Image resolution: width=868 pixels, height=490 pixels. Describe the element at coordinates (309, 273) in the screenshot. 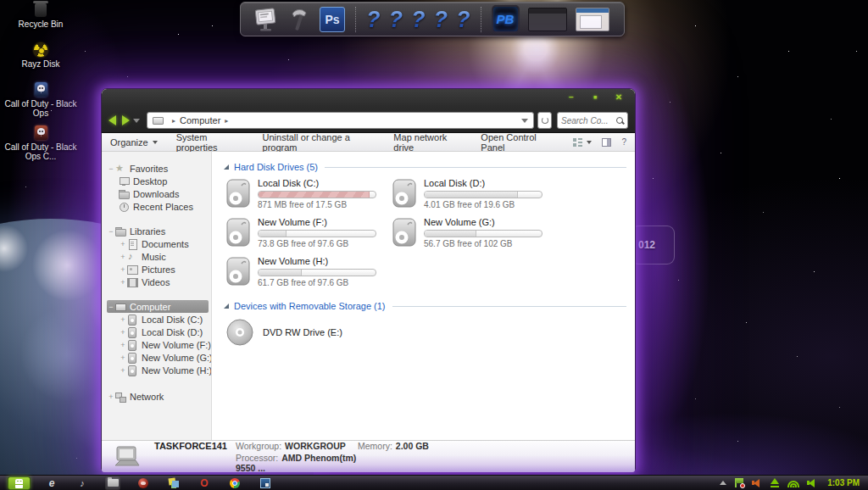

I see `drive-tile-h: New Volume (H:) 61.7 GB free of 97.6 GB` at that location.